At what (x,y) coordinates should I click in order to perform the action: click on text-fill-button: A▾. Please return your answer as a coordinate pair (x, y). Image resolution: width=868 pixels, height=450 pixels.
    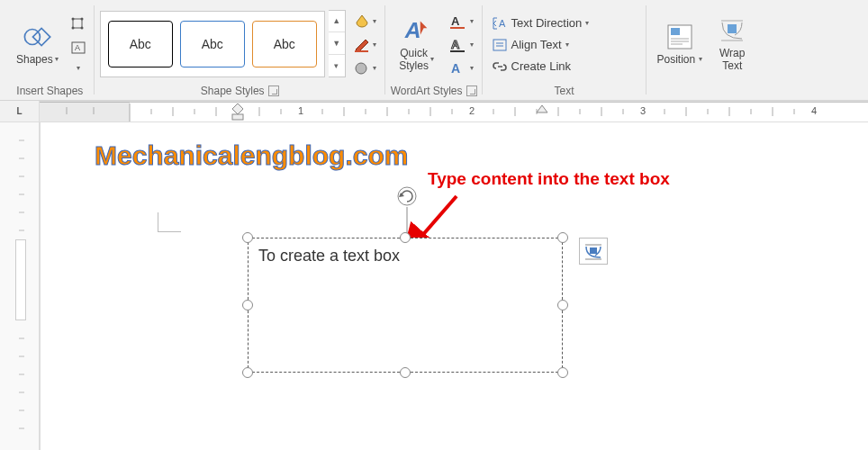
    Looking at the image, I should click on (461, 22).